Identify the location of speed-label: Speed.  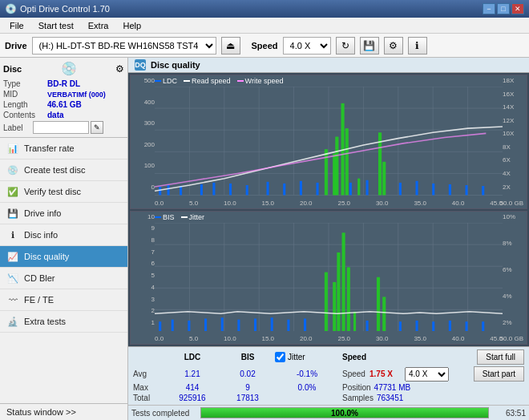
(264, 46).